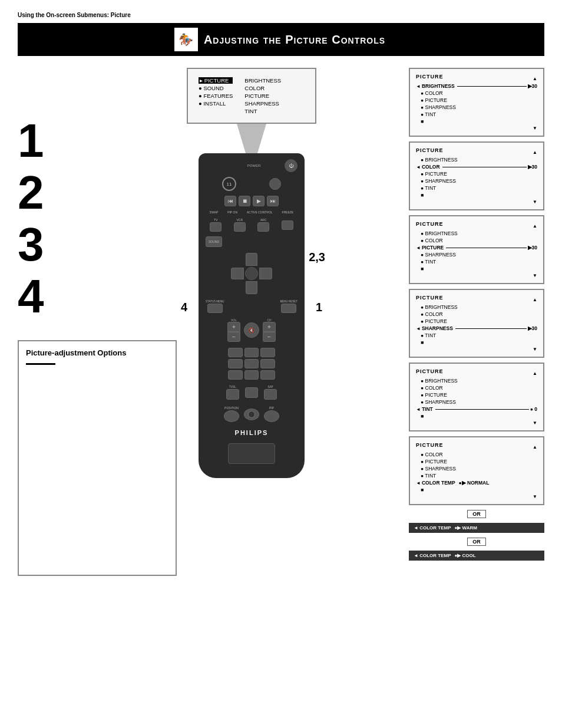  I want to click on menu-submenu-brightness: BRIGHTNESS, so click(263, 80).